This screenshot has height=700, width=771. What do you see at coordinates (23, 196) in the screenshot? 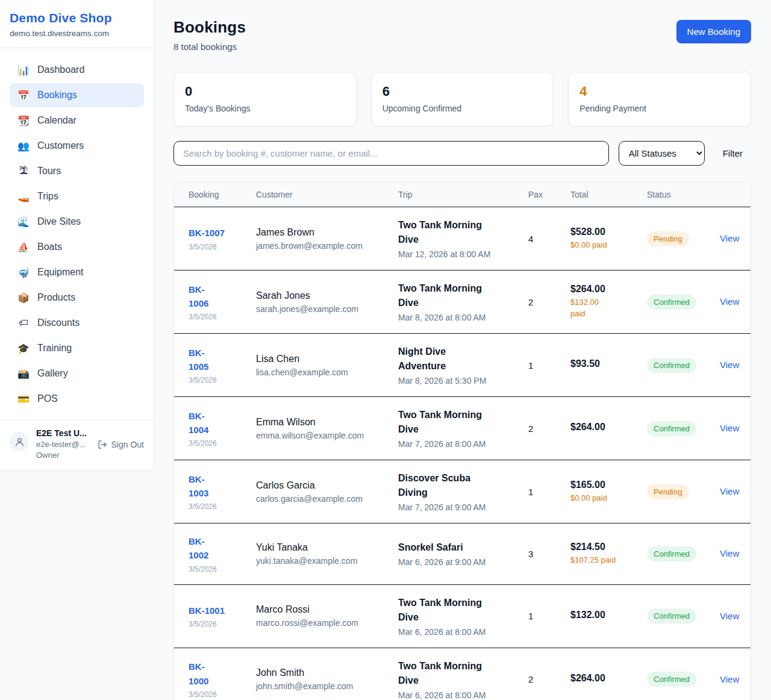
I see `sidebar-item-icon: 🚤` at bounding box center [23, 196].